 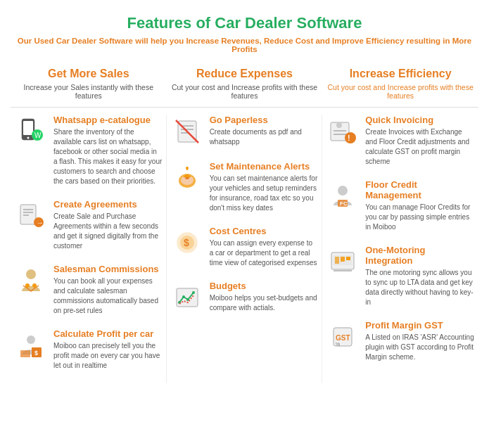 What do you see at coordinates (420, 205) in the screenshot?
I see `floor-credit-text: Floor Credit Management You can manage F…` at bounding box center [420, 205].